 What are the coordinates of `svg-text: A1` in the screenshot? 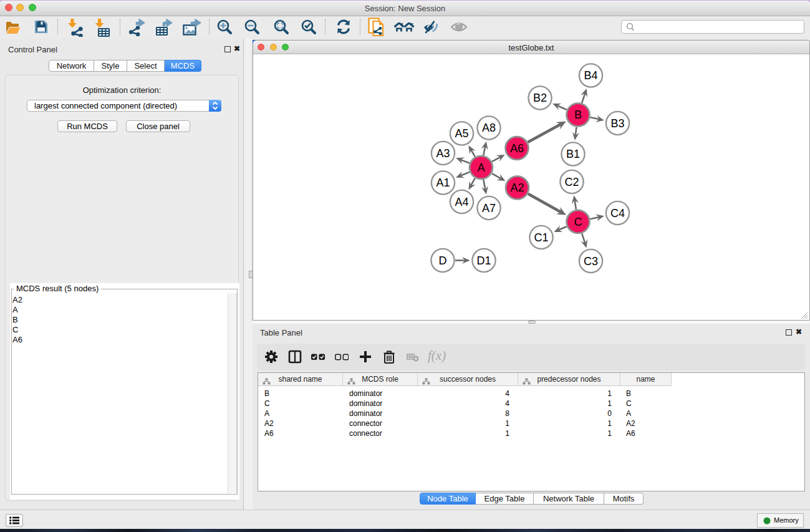 It's located at (443, 183).